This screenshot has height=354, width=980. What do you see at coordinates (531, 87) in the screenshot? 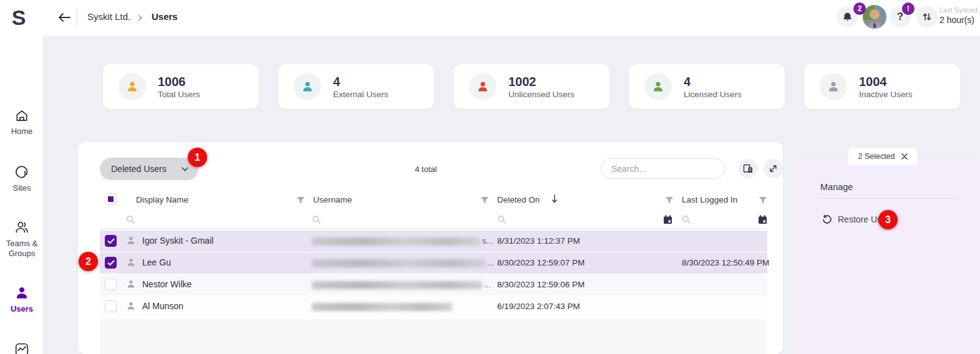
I see `stat-card-unlicensed-users: 1002 Unlicensed Users` at bounding box center [531, 87].